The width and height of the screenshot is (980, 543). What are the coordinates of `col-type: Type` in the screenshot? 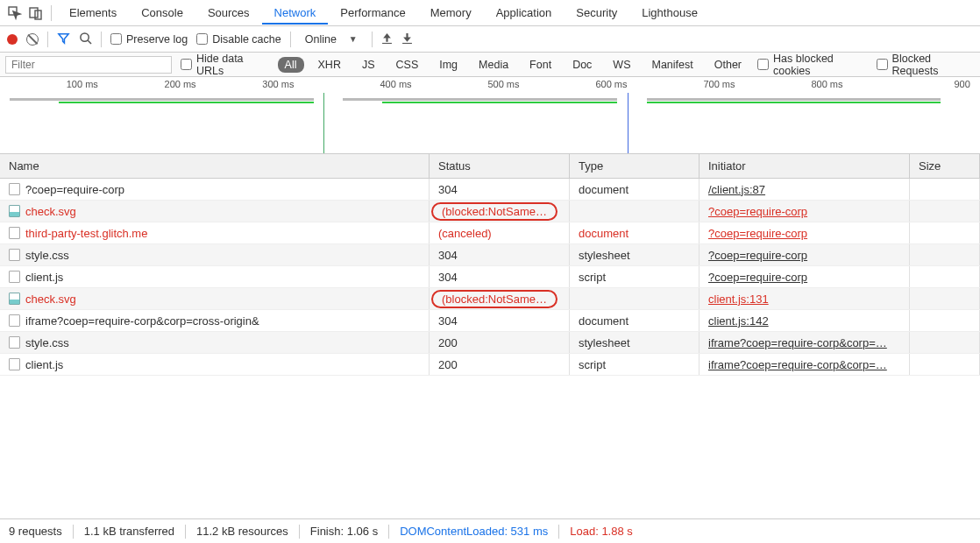 It's located at (635, 166).